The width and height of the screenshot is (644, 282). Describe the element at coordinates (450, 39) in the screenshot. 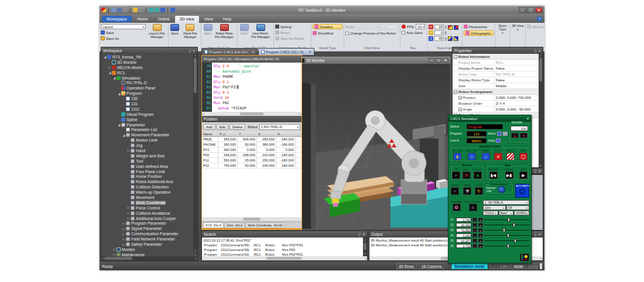

I see `view-preset-button` at that location.